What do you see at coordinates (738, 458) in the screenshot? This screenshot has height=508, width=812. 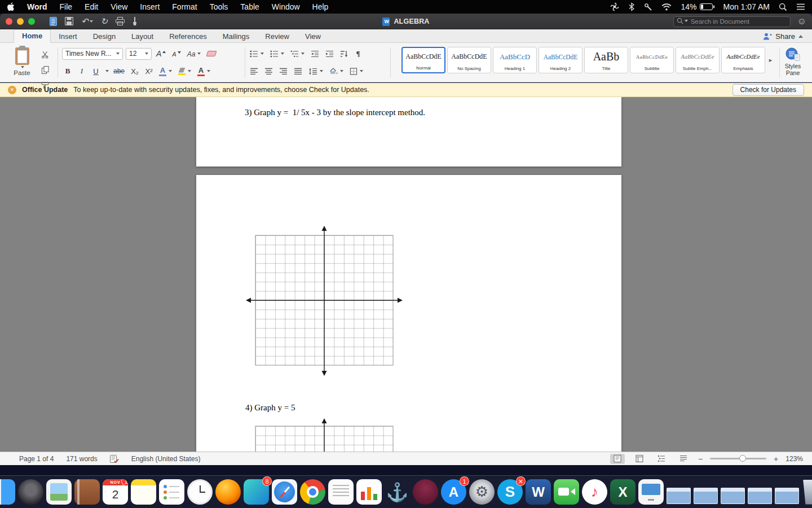 I see `zoom-slider` at bounding box center [738, 458].